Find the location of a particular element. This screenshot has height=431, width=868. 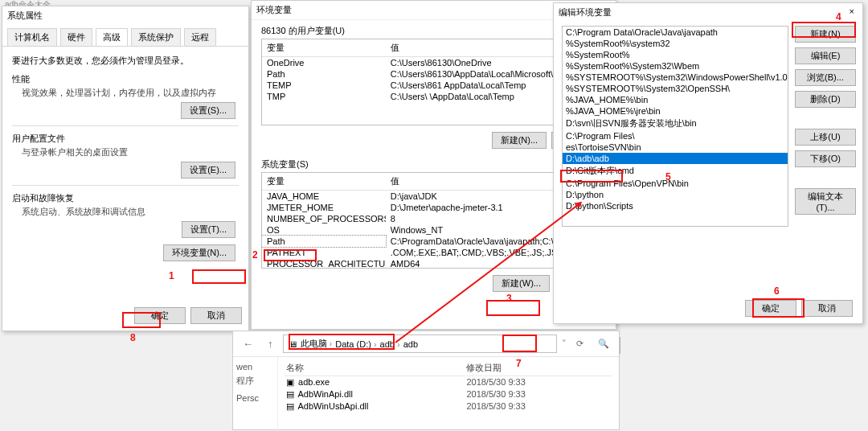

var-name: TMP is located at coordinates (324, 96).